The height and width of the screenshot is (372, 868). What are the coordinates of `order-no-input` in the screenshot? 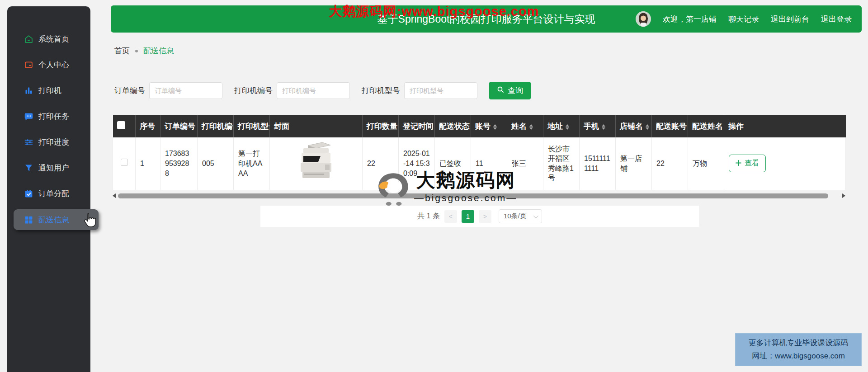 It's located at (186, 90).